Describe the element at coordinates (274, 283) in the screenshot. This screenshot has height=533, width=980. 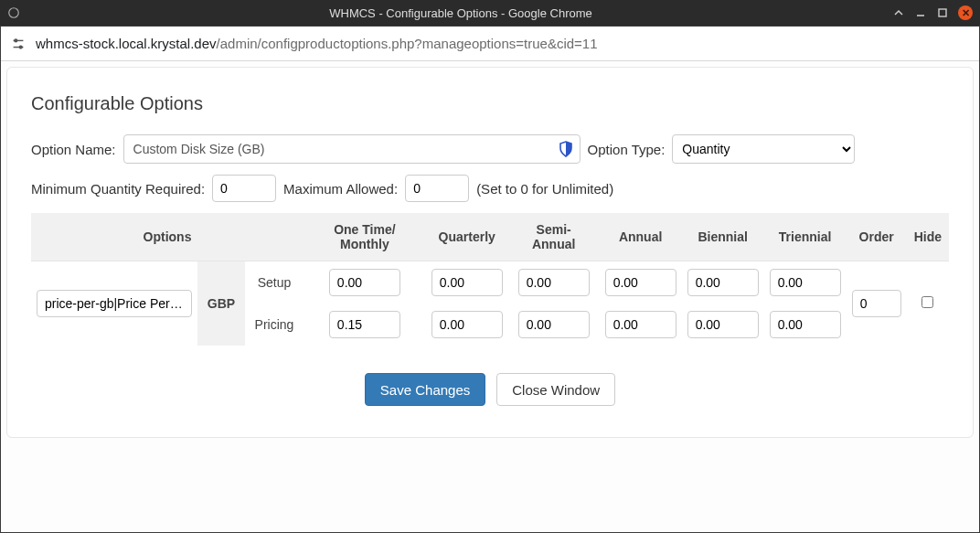
I see `row-setup-label: Setup` at that location.